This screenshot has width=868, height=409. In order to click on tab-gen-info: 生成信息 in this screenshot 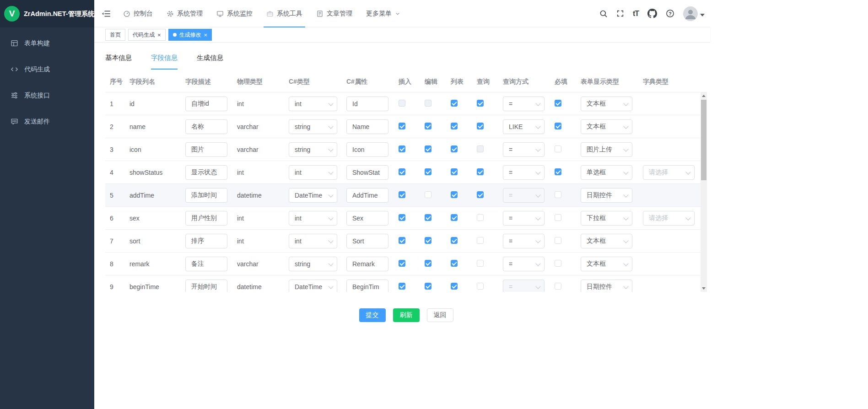, I will do `click(210, 61)`.